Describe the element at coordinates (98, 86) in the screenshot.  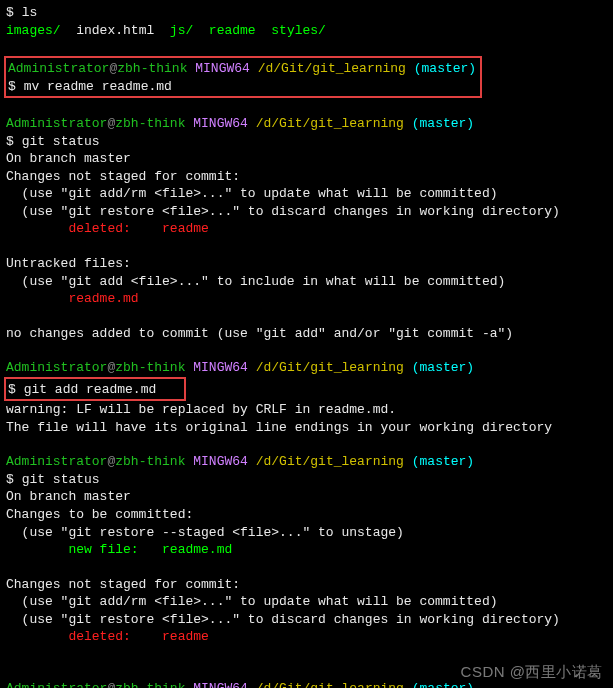
I see `cmd-mv: mv readme readme.md` at that location.